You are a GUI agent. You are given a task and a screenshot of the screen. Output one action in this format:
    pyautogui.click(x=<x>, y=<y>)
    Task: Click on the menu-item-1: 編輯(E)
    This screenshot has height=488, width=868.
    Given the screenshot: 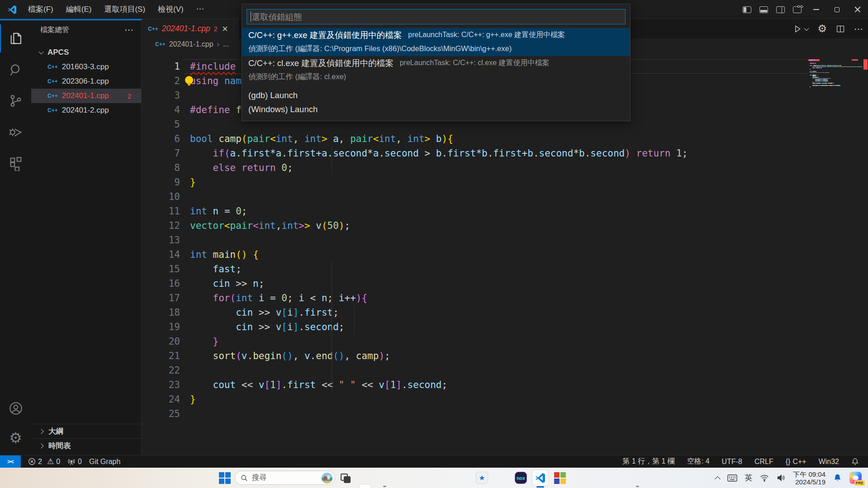 What is the action you would take?
    pyautogui.click(x=79, y=9)
    